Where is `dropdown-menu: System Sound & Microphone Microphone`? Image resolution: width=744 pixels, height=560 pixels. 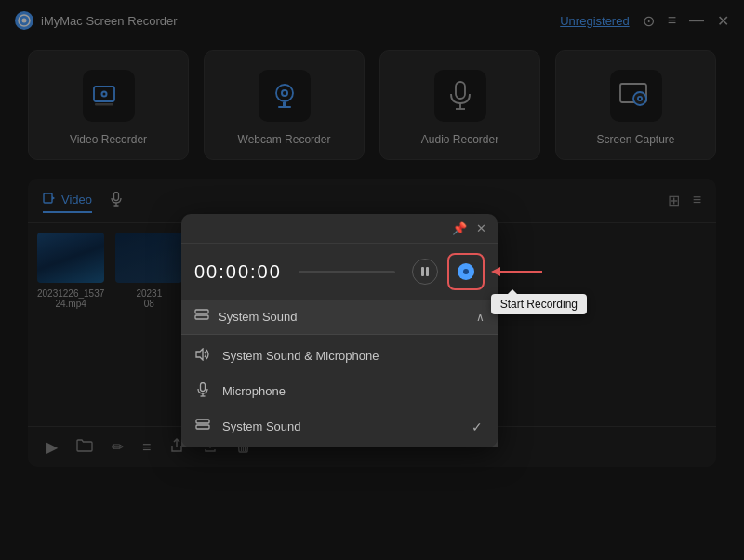
dropdown-menu: System Sound & Microphone Microphone is located at coordinates (339, 391).